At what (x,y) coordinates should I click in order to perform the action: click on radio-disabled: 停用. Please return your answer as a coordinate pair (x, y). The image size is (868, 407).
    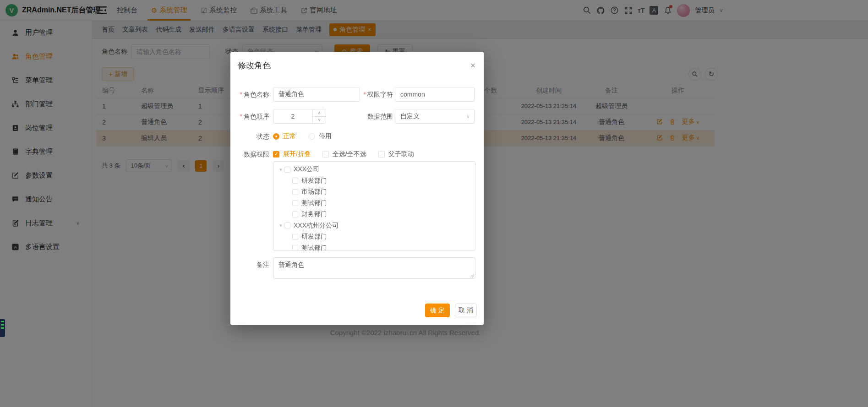
    Looking at the image, I should click on (320, 136).